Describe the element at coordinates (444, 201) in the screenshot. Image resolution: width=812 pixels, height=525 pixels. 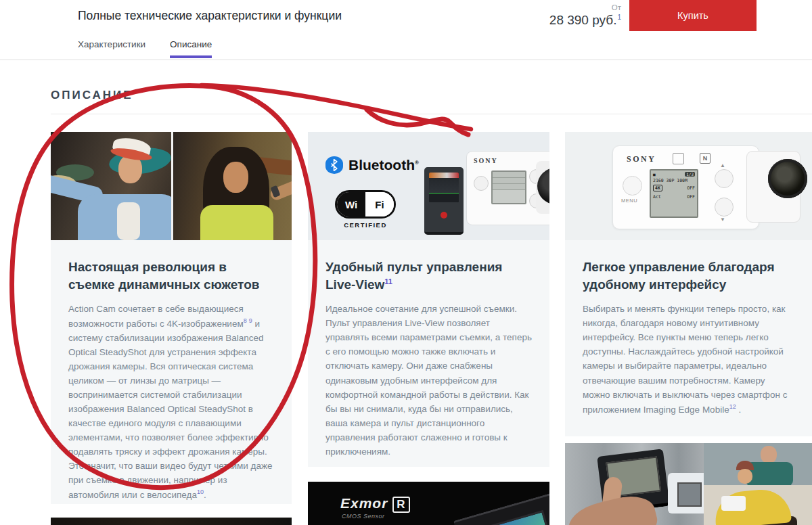
I see `liveview-remote-shape` at that location.